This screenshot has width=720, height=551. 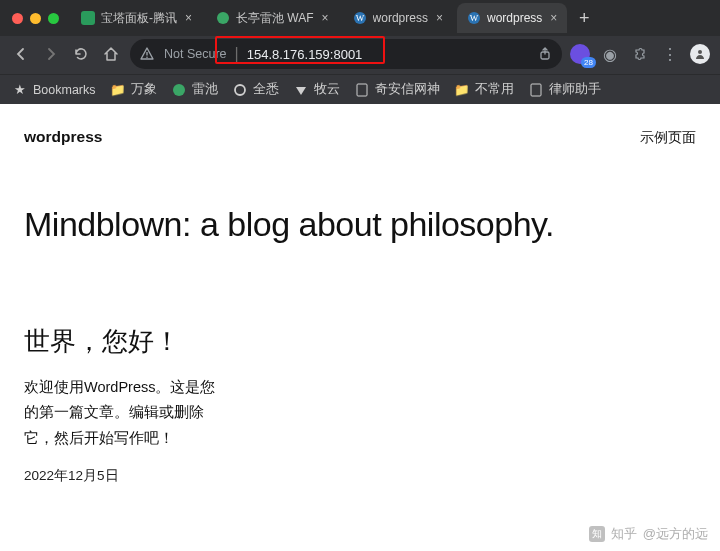 I want to click on post-date: 2022年12月5日, so click(x=360, y=476).